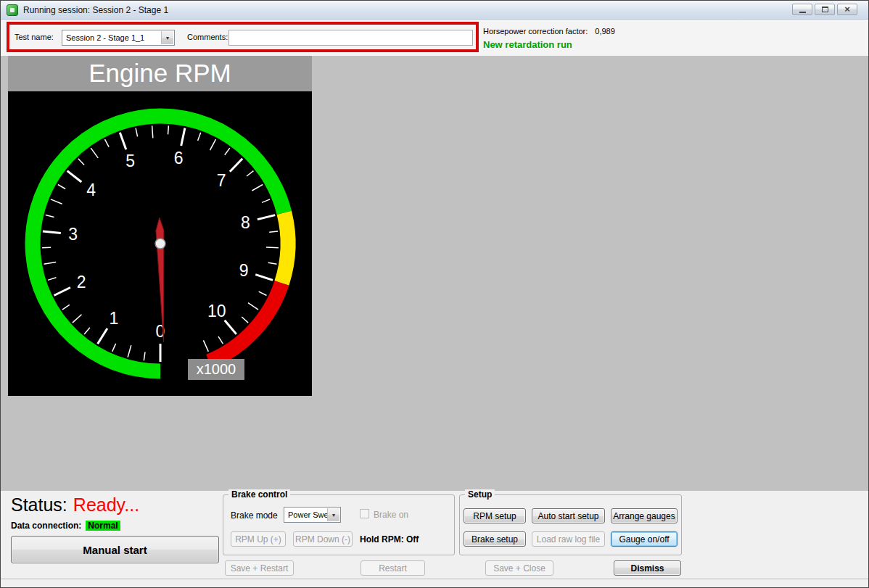  I want to click on brake-setup-button: Brake setup, so click(495, 539).